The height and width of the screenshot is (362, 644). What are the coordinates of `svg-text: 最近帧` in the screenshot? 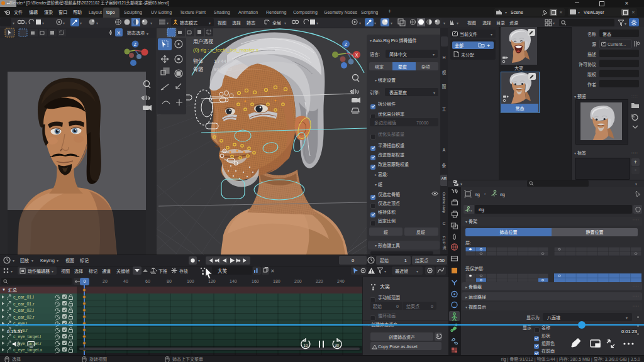 It's located at (401, 272).